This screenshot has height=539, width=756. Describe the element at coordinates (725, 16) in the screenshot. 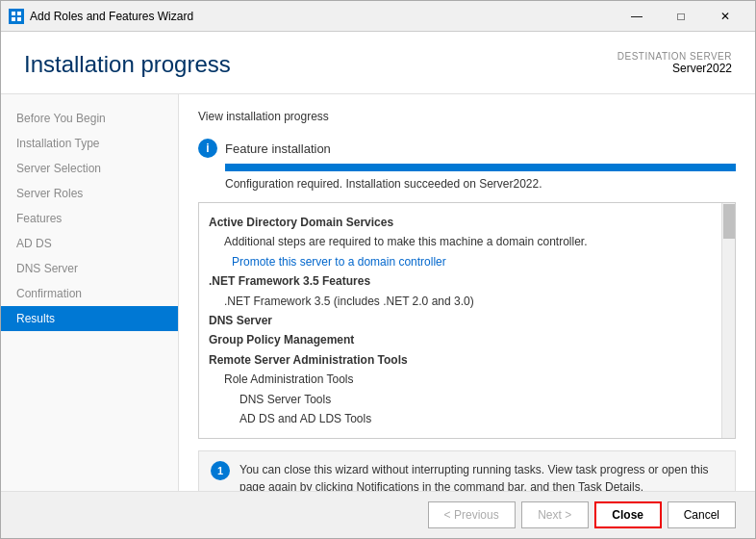

I see `close-window-button: ✕` at that location.